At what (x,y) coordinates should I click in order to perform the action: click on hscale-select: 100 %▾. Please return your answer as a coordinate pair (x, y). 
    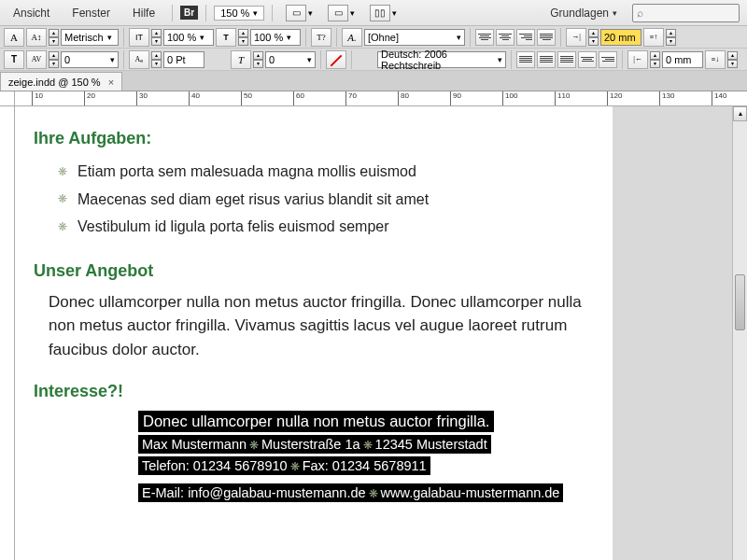
    Looking at the image, I should click on (275, 37).